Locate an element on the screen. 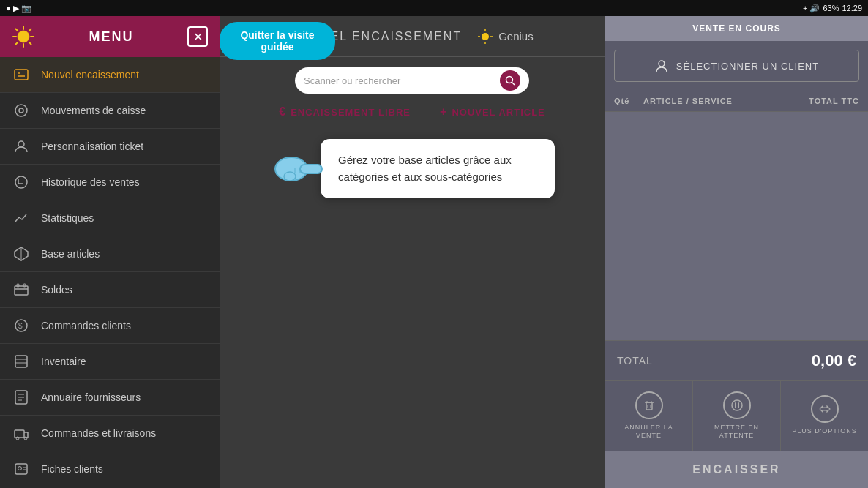 The height and width of the screenshot is (488, 868). genius-label: Genius is located at coordinates (516, 37).